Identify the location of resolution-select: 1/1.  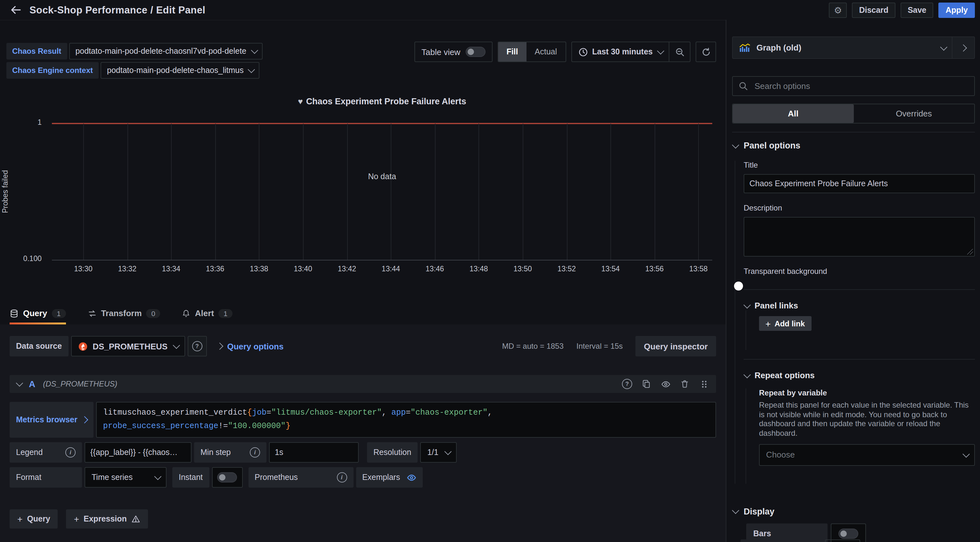
(438, 452).